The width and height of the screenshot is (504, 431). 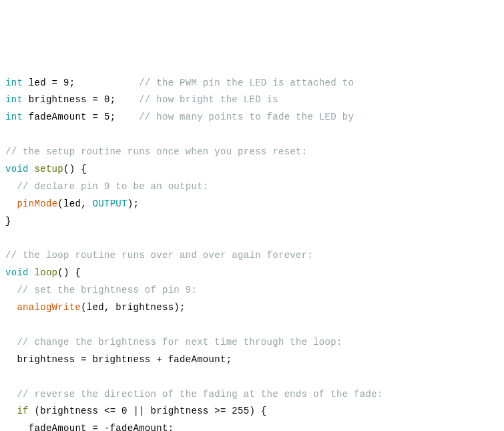 What do you see at coordinates (156, 152) in the screenshot?
I see `code-line: // the setup routine runs once when you …` at bounding box center [156, 152].